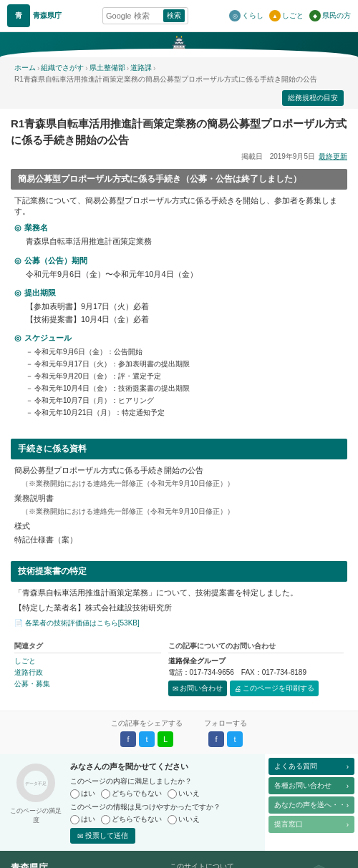  What do you see at coordinates (278, 157) in the screenshot?
I see `date-label: 掲載日 2019年9月5日` at bounding box center [278, 157].